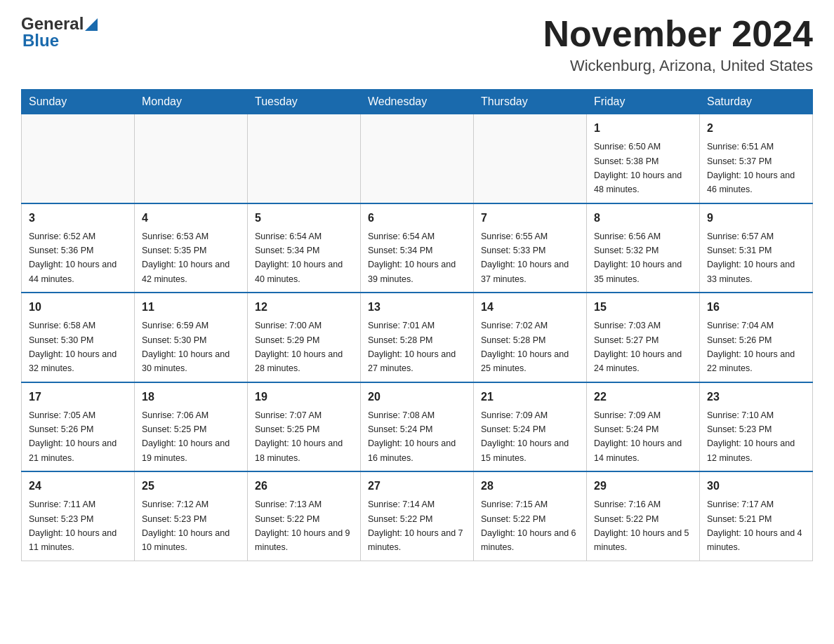  Describe the element at coordinates (530, 218) in the screenshot. I see `day-number: 7` at that location.